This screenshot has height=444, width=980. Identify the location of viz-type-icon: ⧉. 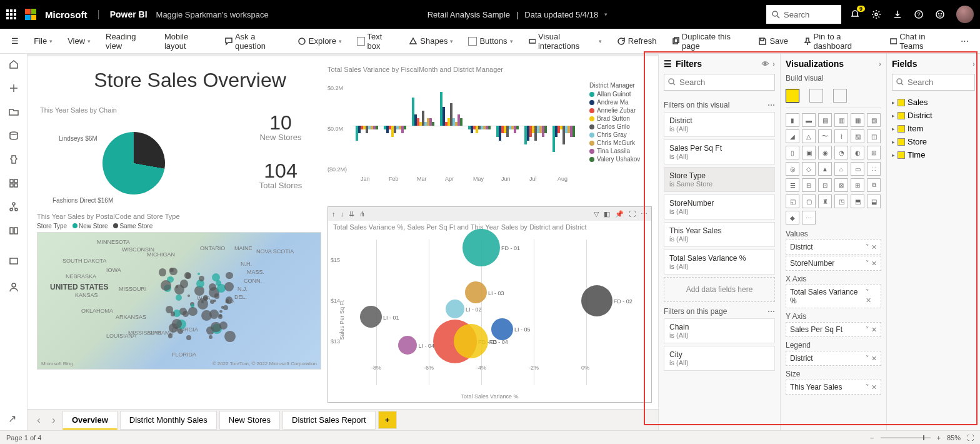
(874, 185).